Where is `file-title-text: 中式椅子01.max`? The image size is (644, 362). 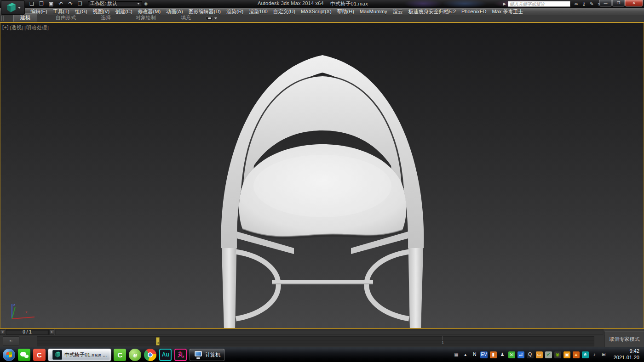 file-title-text: 中式椅子01.max is located at coordinates (349, 4).